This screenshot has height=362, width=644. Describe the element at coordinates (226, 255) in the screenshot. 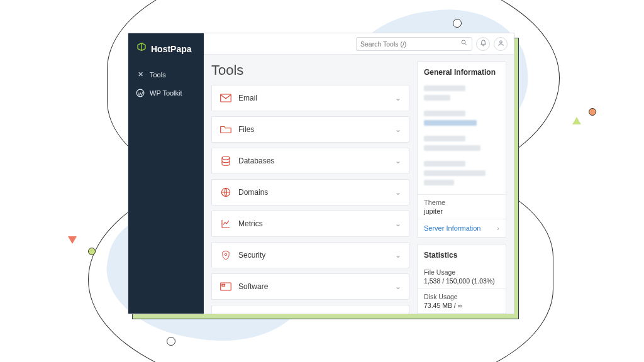

I see `security-icon` at that location.